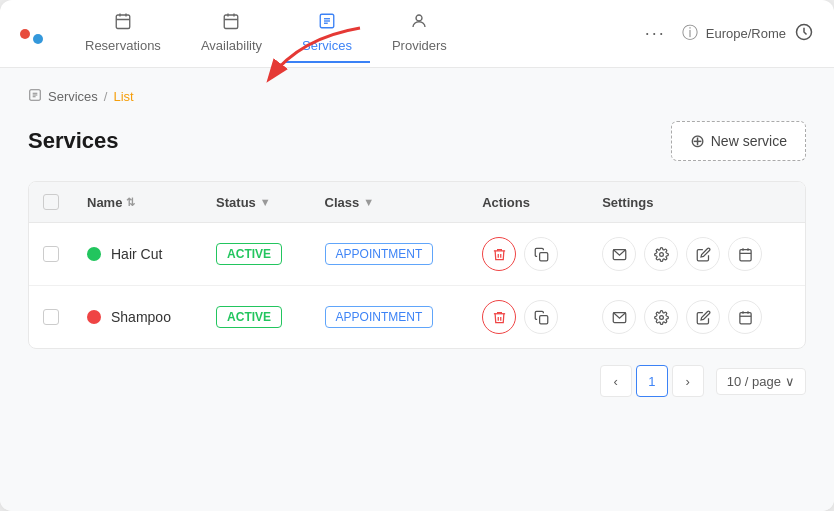  Describe the element at coordinates (380, 317) in the screenshot. I see `row2-class-badge: APPOINTMENT` at that location.